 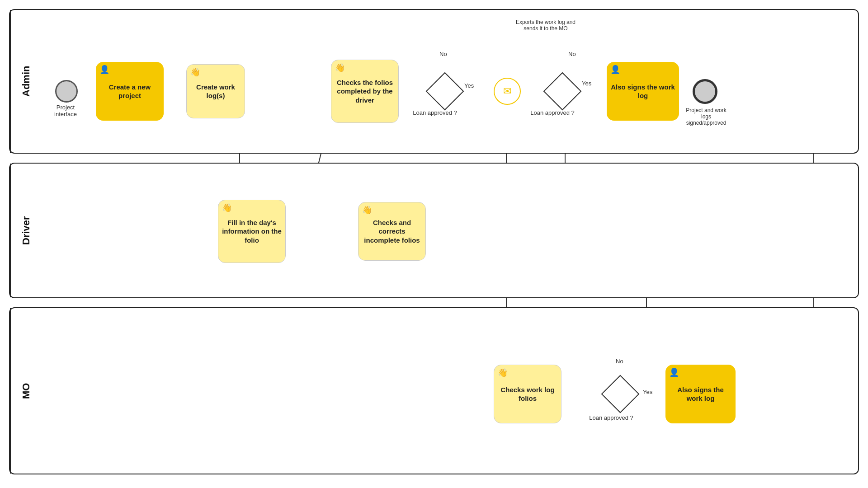 I want to click on hand-icon-5: 👋, so click(x=503, y=373).